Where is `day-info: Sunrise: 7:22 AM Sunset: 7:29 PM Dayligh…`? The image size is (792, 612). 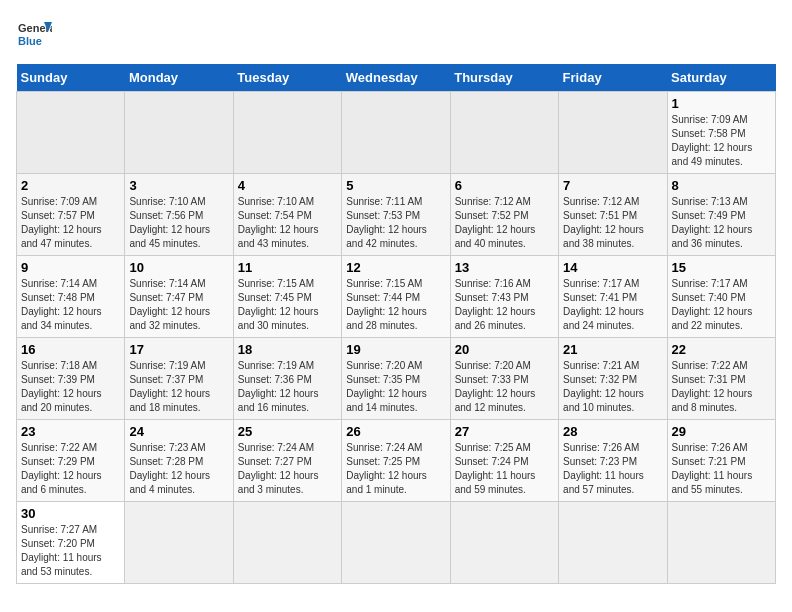
day-info: Sunrise: 7:22 AM Sunset: 7:29 PM Dayligh… is located at coordinates (70, 469).